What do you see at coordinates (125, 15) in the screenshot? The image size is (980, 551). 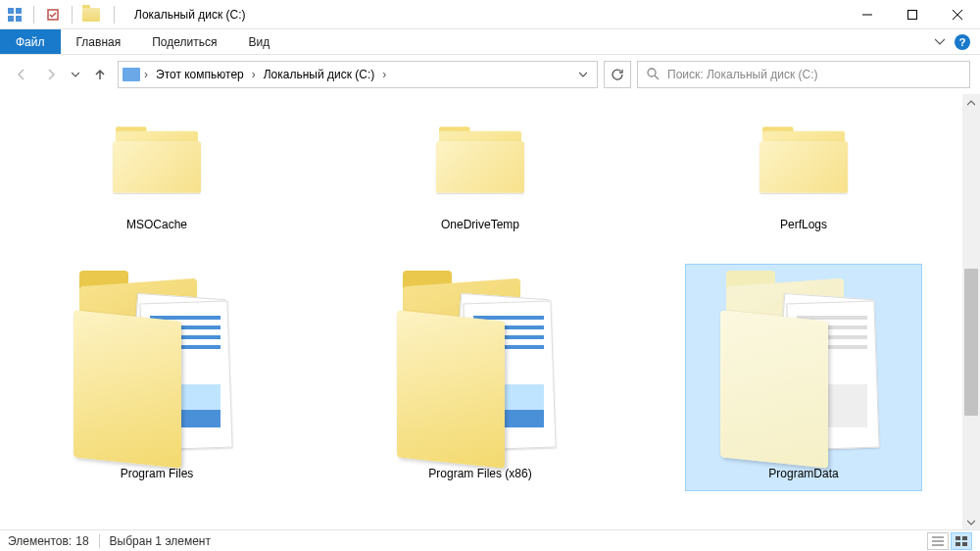 I see `quick-access-toolbar: Локальный диск (C:)` at bounding box center [125, 15].